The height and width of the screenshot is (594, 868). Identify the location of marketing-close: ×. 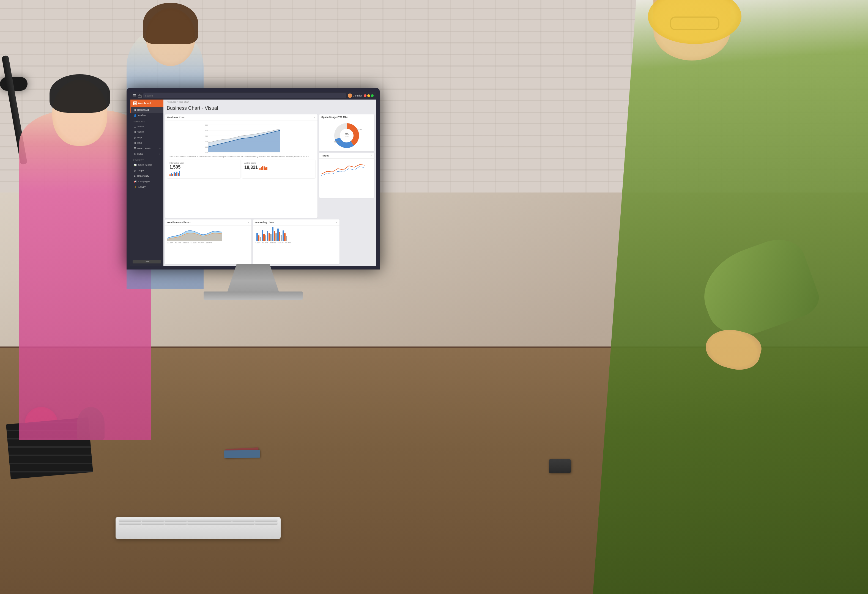
(337, 223).